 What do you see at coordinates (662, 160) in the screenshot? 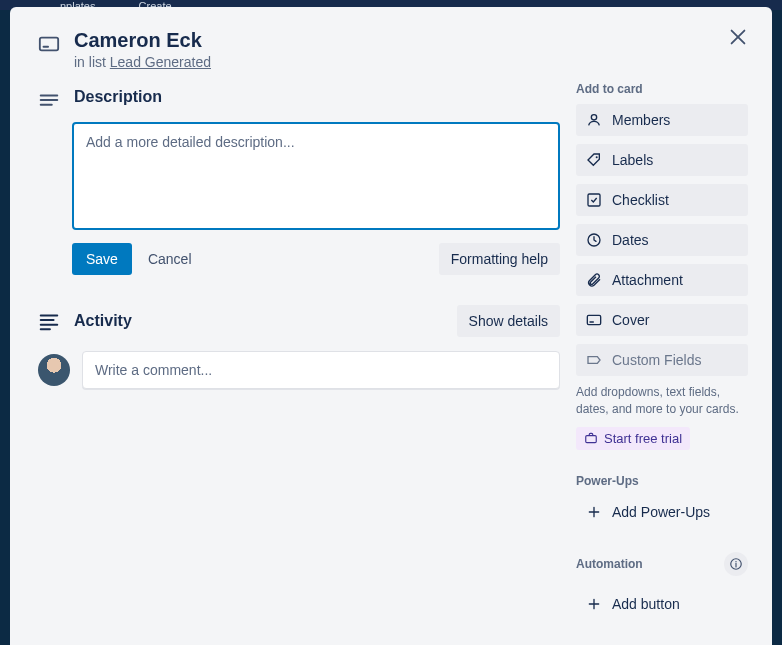
I see `labels-button: Labels` at bounding box center [662, 160].